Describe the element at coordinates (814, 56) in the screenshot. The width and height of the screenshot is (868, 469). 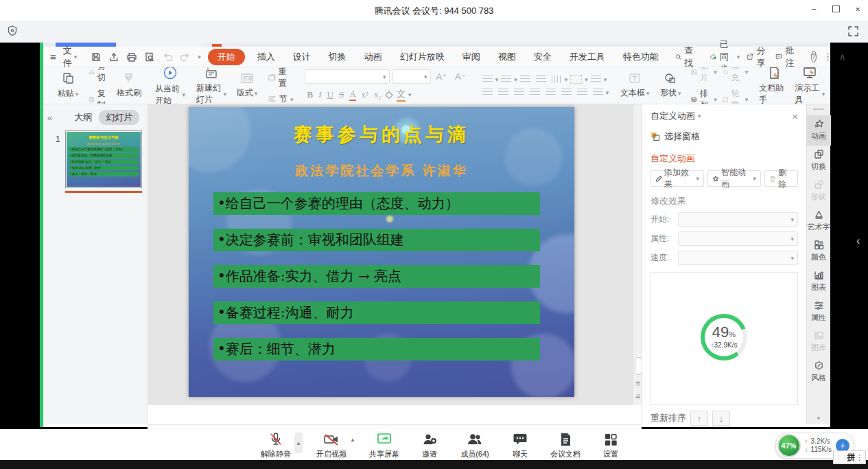
I see `help-icon: ?` at that location.